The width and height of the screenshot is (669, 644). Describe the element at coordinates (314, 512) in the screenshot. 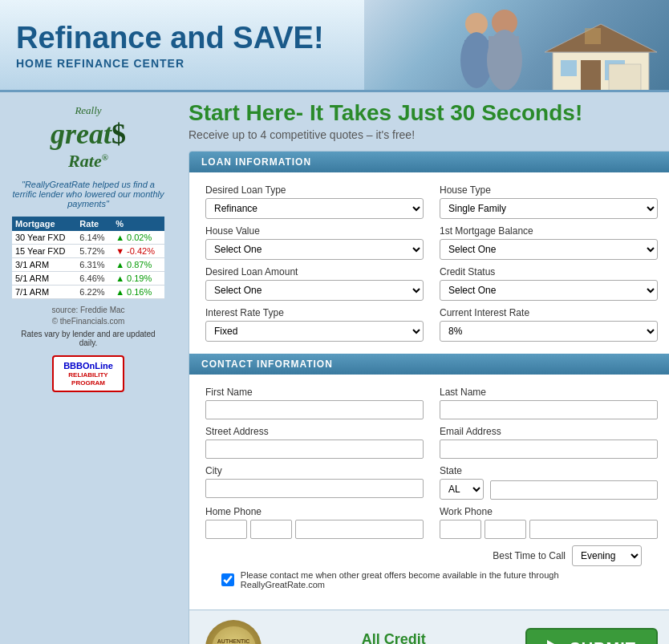

I see `home-phone-label: Home Phone` at that location.